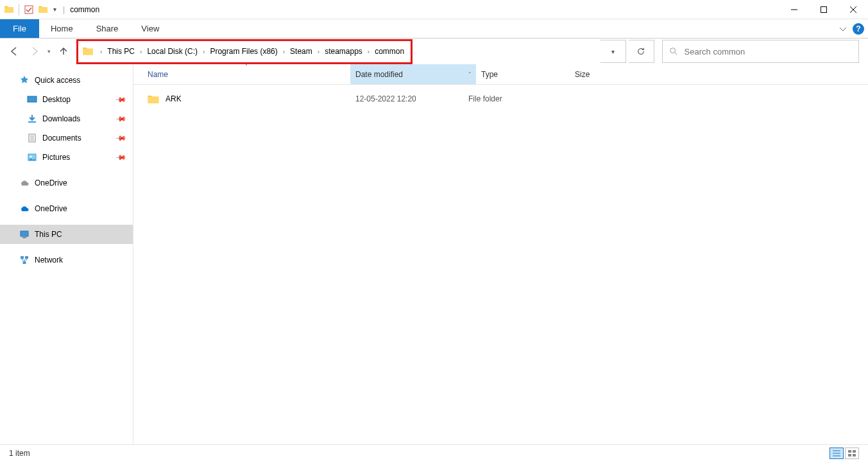 This screenshot has width=868, height=461. What do you see at coordinates (434, 51) in the screenshot?
I see `nav-row: ▾ › This PC › Local Disk (C:) › Program …` at bounding box center [434, 51].